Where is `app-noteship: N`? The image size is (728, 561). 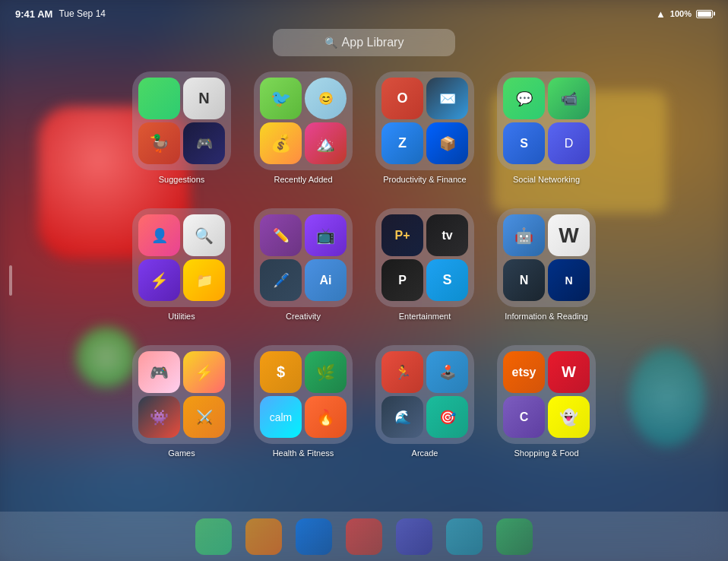 app-noteship: N is located at coordinates (204, 99).